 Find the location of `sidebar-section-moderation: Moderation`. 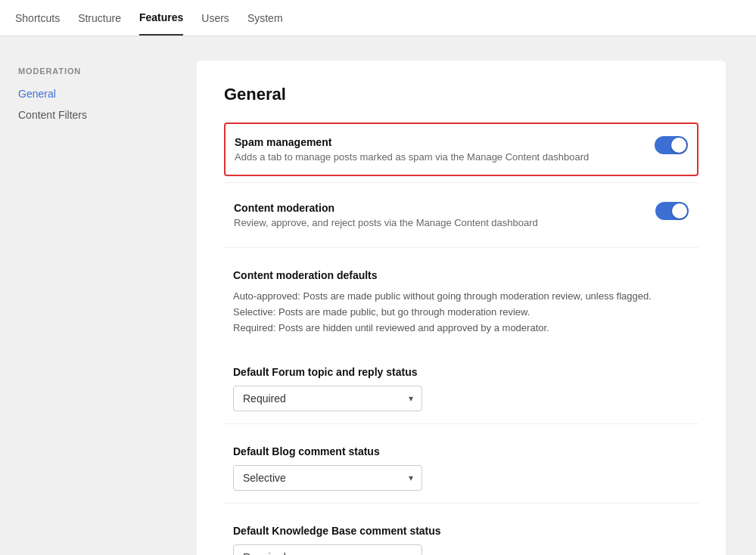

sidebar-section-moderation: Moderation is located at coordinates (83, 71).